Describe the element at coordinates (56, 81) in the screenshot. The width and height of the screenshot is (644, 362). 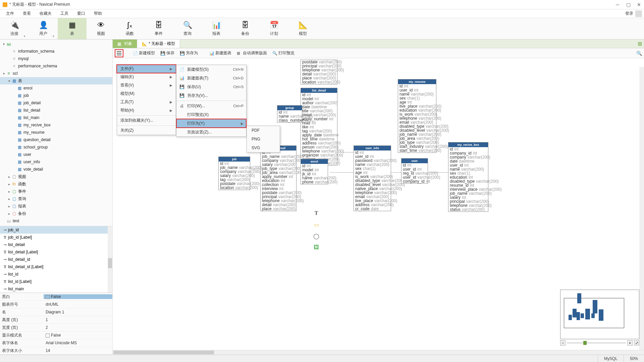
I see `tree-item: ▾▦表` at that location.